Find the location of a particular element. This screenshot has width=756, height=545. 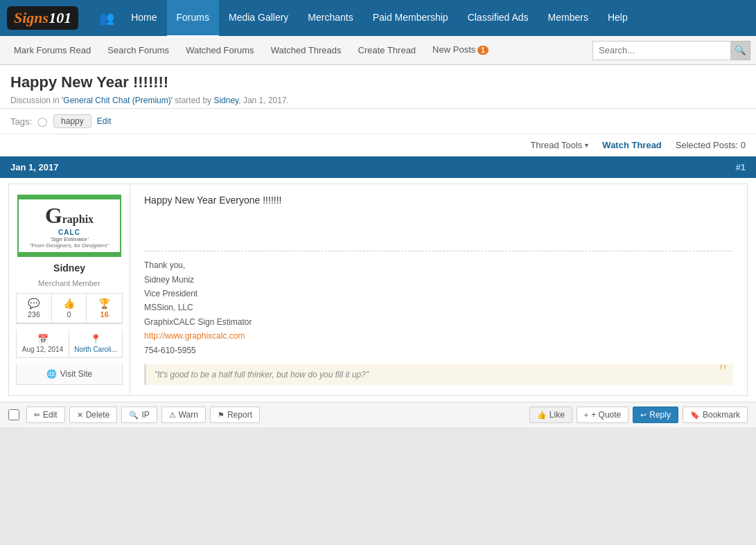

reply-label: Reply is located at coordinates (660, 415).